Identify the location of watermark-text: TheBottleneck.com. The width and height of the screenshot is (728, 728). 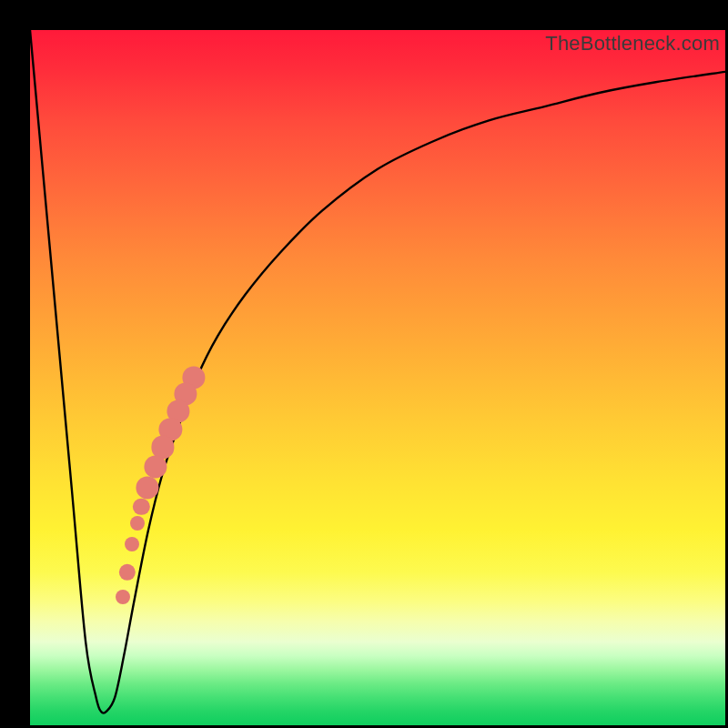
(632, 44).